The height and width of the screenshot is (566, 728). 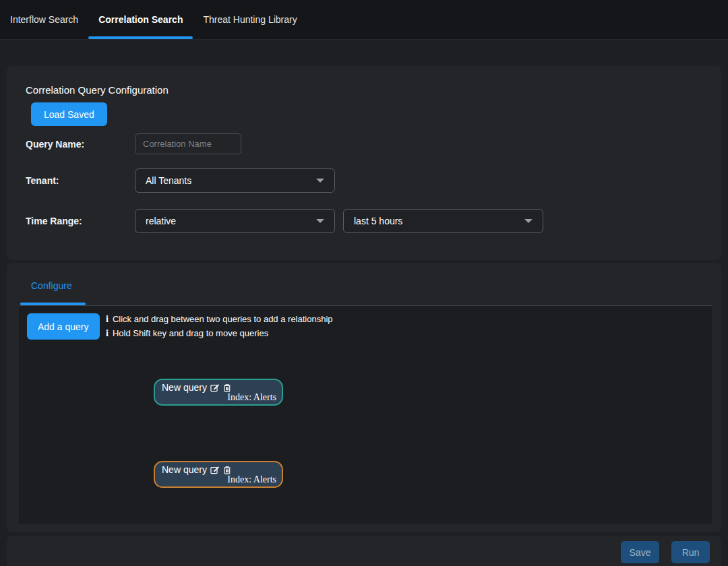 I want to click on hint-text: Hold Shift key and drag to move queries, so click(x=190, y=333).